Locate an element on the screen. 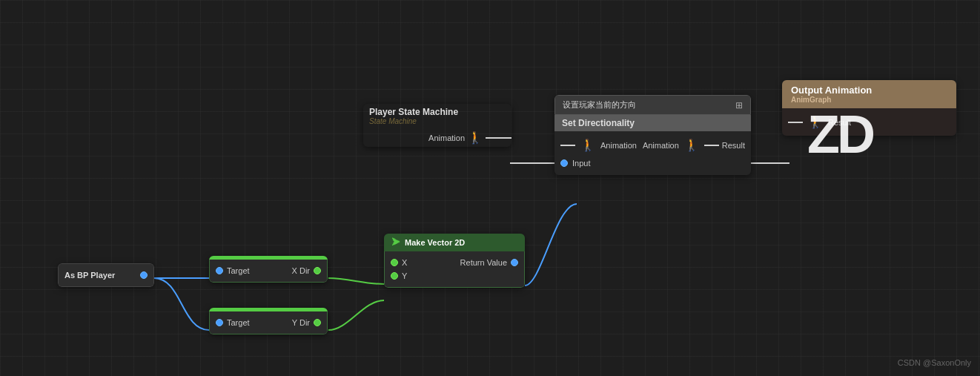 The width and height of the screenshot is (980, 376). ydir-output-pin is located at coordinates (317, 323).